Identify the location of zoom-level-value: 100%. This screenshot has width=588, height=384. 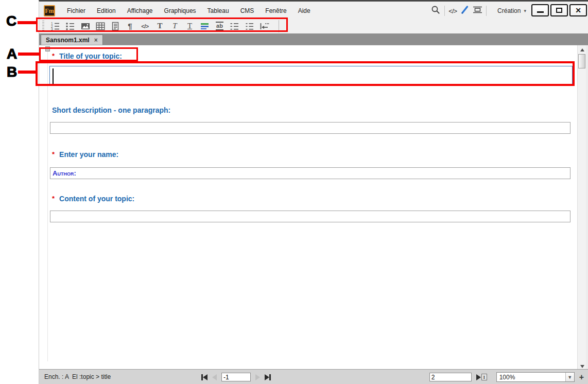
(531, 377).